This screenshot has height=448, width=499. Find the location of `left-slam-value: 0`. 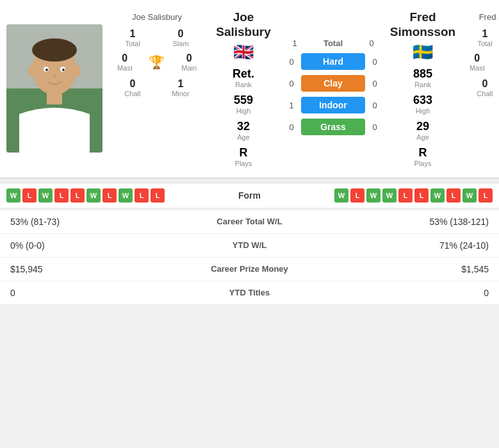

left-slam-value: 0 is located at coordinates (181, 34).